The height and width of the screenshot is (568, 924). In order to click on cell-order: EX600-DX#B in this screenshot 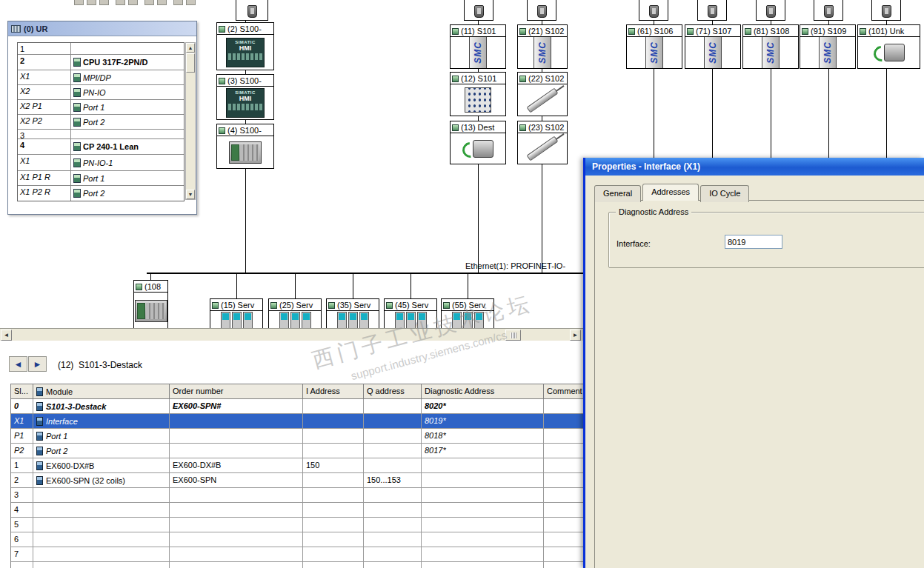, I will do `click(236, 466)`.